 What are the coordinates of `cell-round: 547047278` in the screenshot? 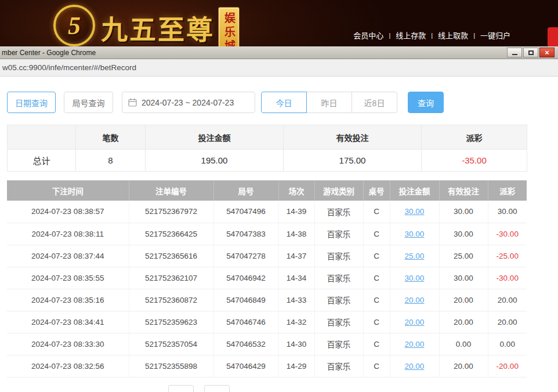 It's located at (246, 256).